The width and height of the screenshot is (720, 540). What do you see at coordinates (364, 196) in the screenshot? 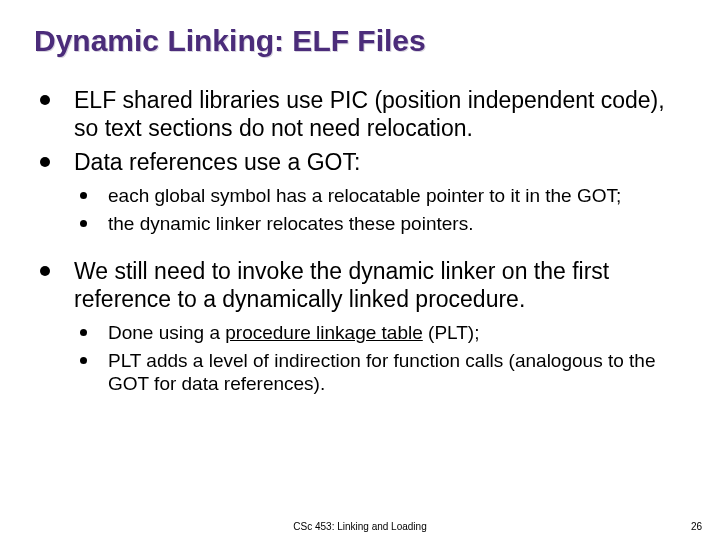
I see `sub-bullet-text: each global symbol has a relocatable poi…` at bounding box center [364, 196].